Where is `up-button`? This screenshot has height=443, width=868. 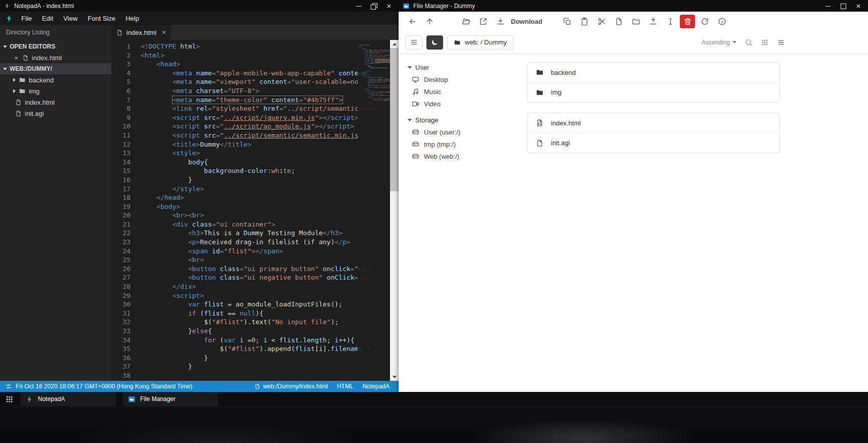
up-button is located at coordinates (429, 21).